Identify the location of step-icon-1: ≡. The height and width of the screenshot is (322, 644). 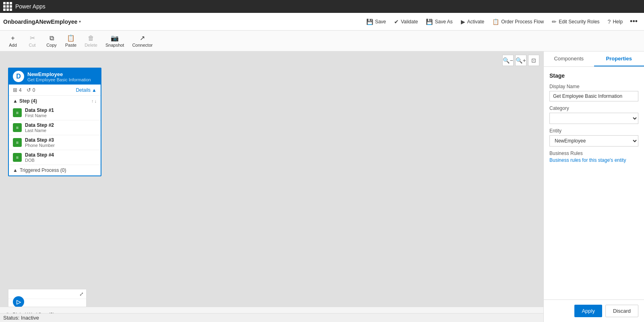
(17, 113).